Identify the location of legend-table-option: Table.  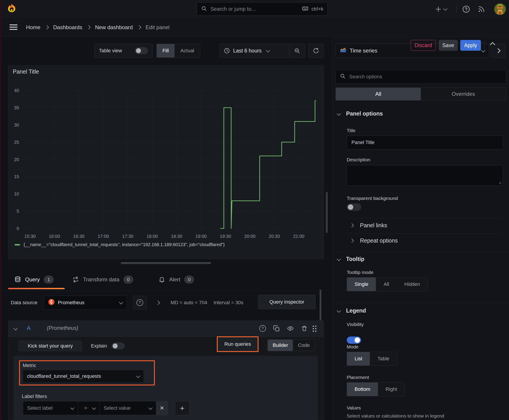
(383, 359).